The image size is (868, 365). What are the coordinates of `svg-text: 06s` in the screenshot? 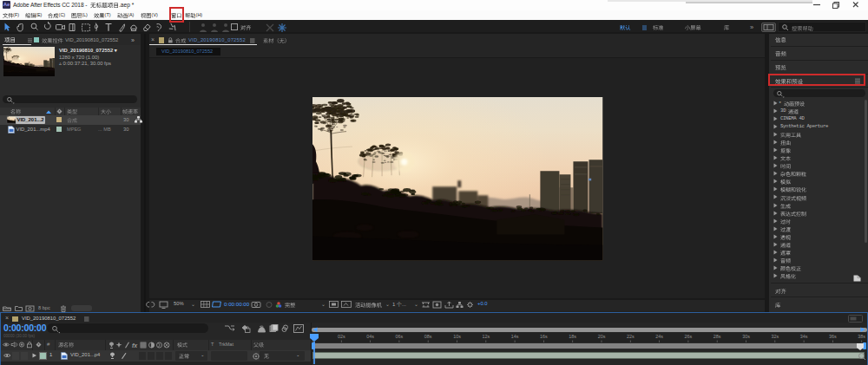 It's located at (399, 336).